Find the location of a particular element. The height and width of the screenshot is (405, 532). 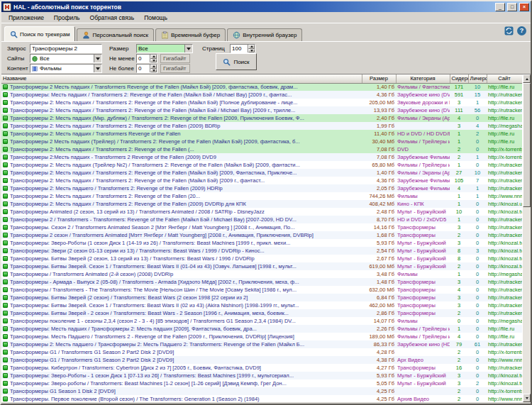

menu-help: Помощь is located at coordinates (156, 18).